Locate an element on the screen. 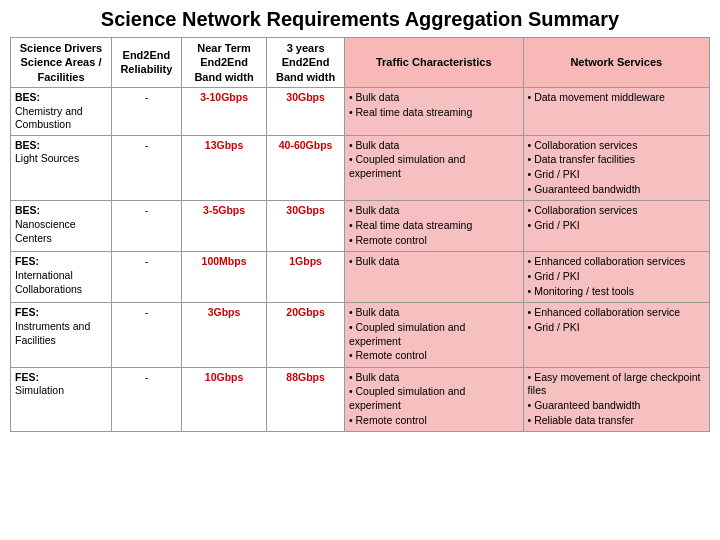 This screenshot has height=540, width=720. near-term-cell: 10Gbps is located at coordinates (224, 400).